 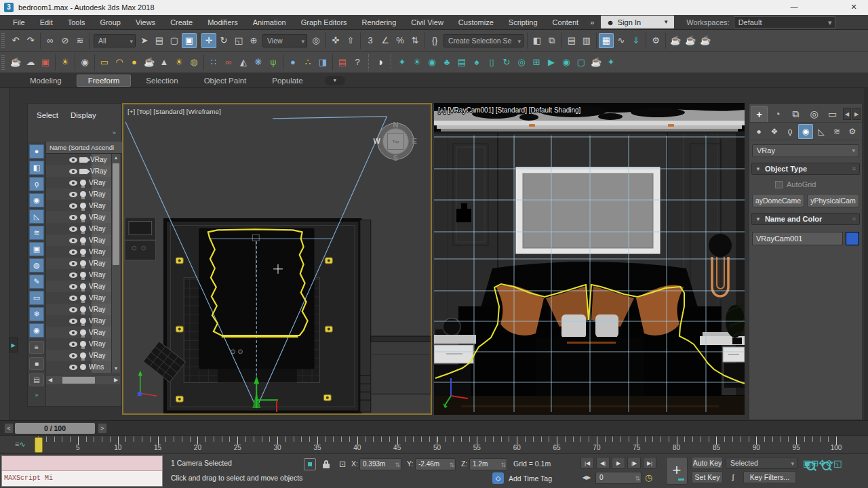 What do you see at coordinates (618, 478) in the screenshot?
I see `current-frame-field: 0` at bounding box center [618, 478].